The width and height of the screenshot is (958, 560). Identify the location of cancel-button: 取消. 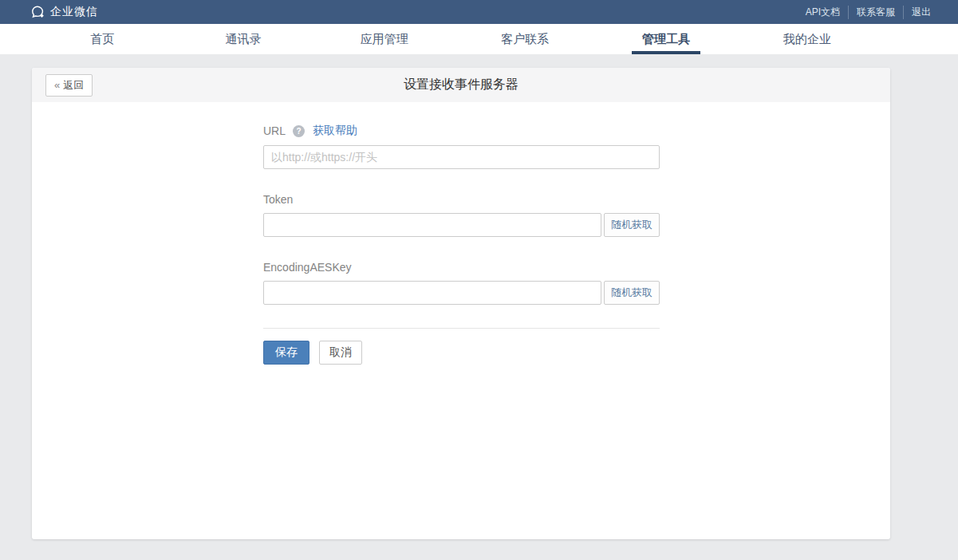
(341, 353).